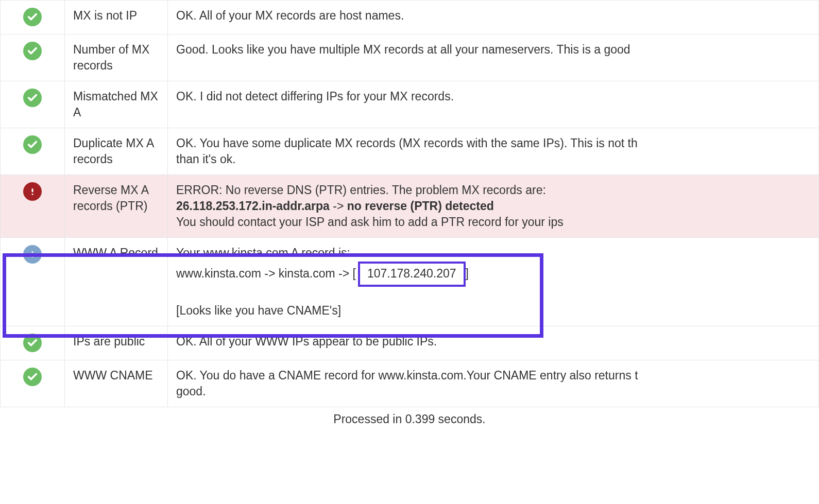  What do you see at coordinates (32, 254) in the screenshot?
I see `info-icon` at bounding box center [32, 254].